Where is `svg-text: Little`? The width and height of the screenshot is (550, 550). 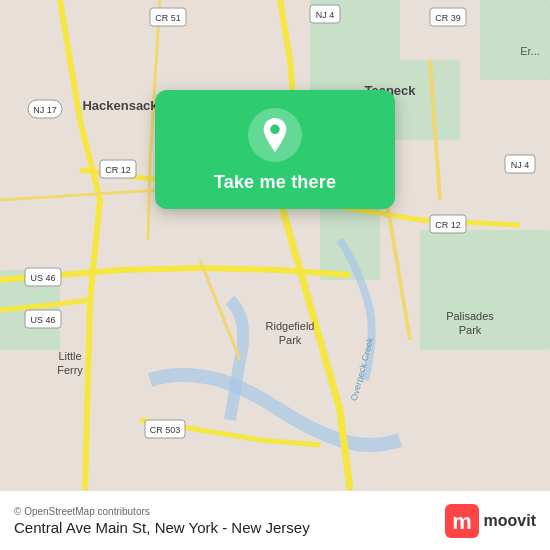
svg-text: Little is located at coordinates (70, 356).